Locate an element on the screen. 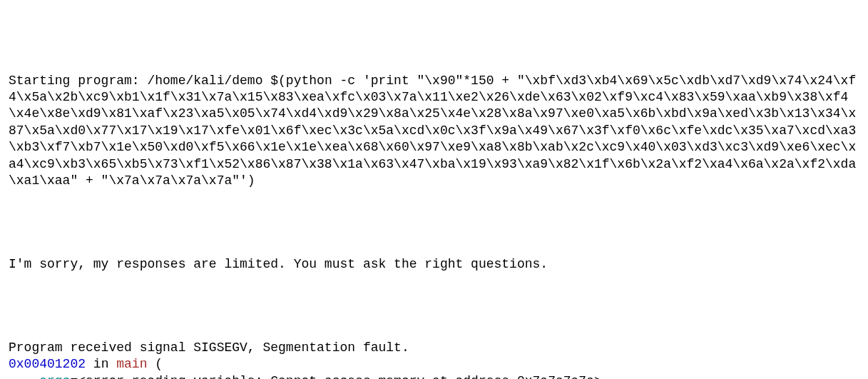 The height and width of the screenshot is (379, 868). in-text: in is located at coordinates (101, 364).